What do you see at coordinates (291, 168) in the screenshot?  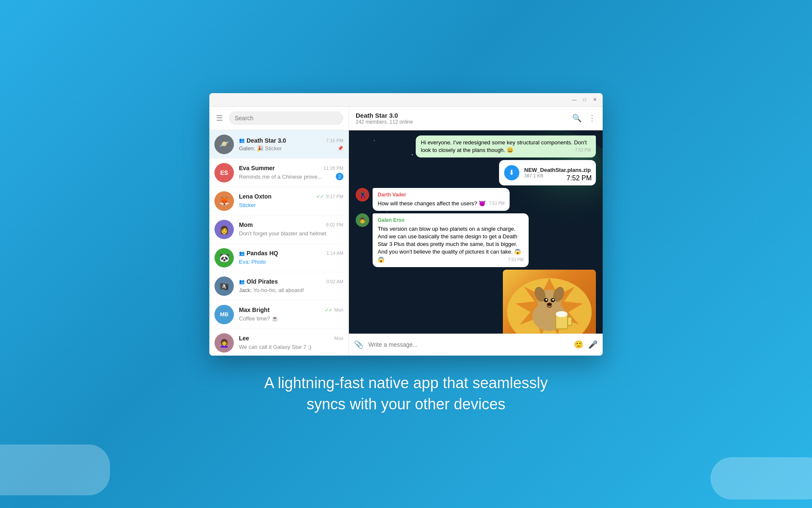 I see `chat-top-eva: Eva Summer 11:28 PM` at bounding box center [291, 168].